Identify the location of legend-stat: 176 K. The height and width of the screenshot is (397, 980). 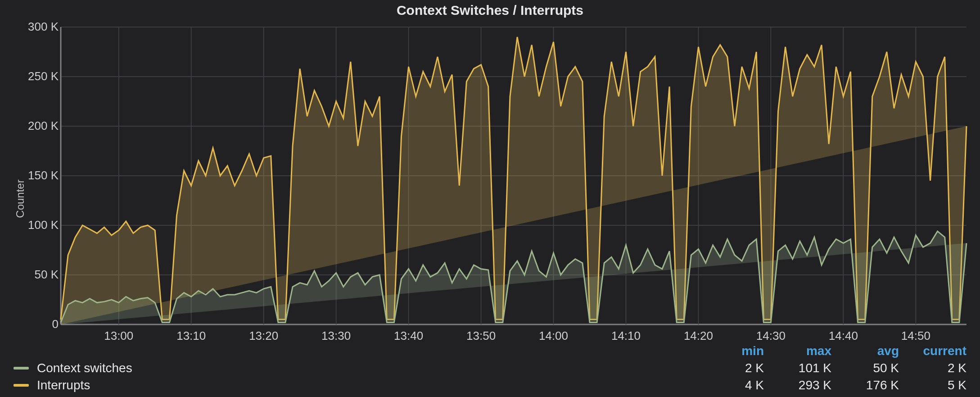
(865, 385).